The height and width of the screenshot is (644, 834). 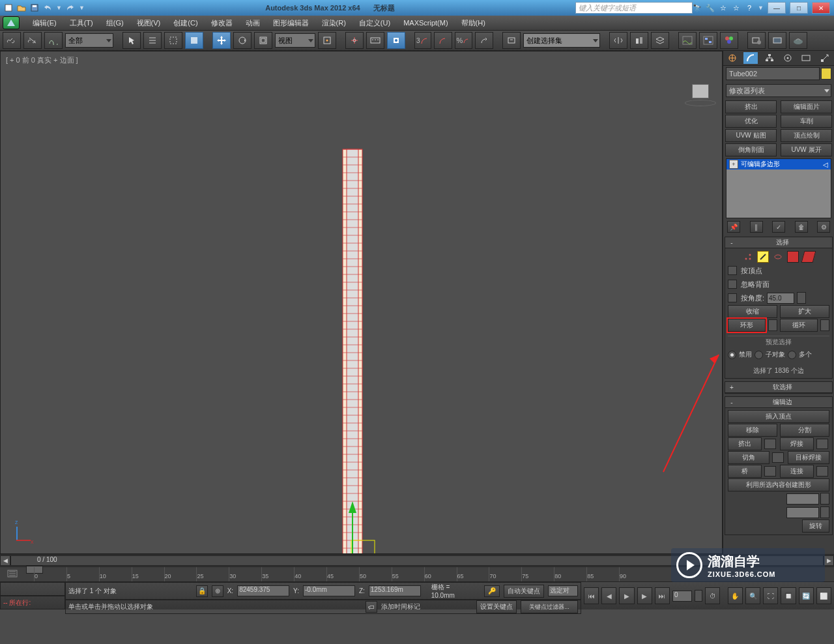 I want to click on weld-button: 焊接, so click(x=797, y=444).